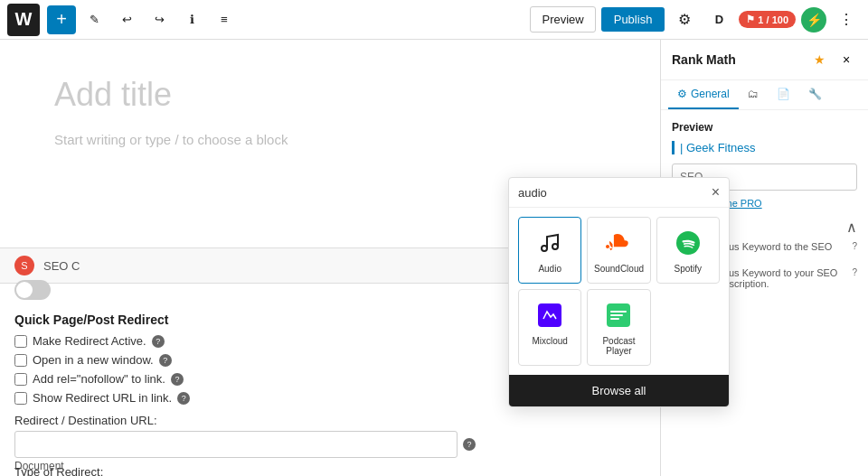 The image size is (868, 476). I want to click on wp-logo: W, so click(24, 20).